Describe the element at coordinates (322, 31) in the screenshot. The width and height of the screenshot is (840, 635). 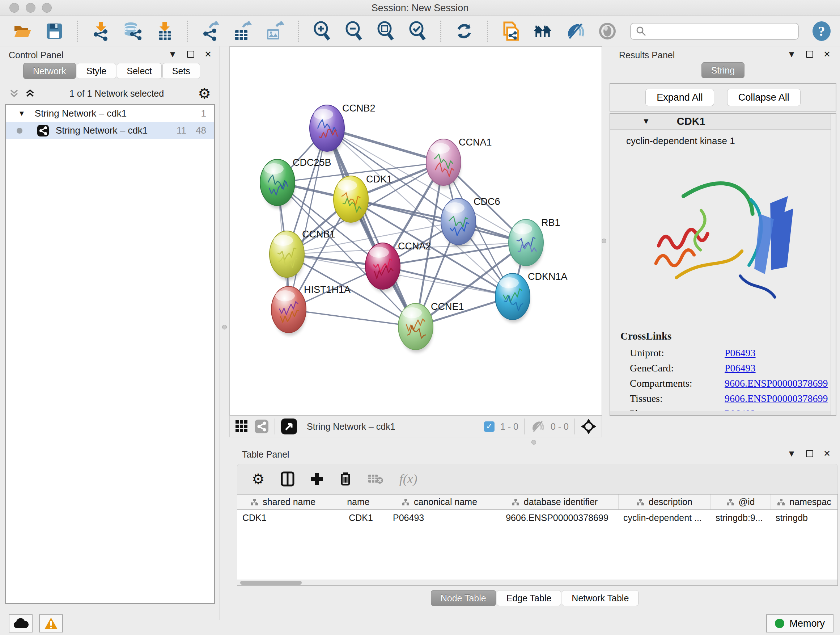
I see `zoom-in-button` at that location.